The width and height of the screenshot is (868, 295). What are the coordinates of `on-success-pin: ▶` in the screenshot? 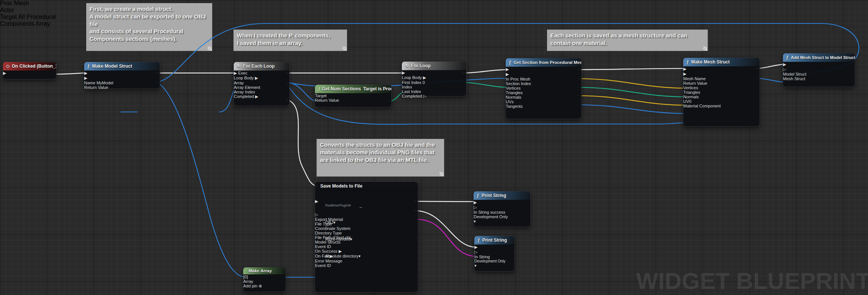 It's located at (340, 251).